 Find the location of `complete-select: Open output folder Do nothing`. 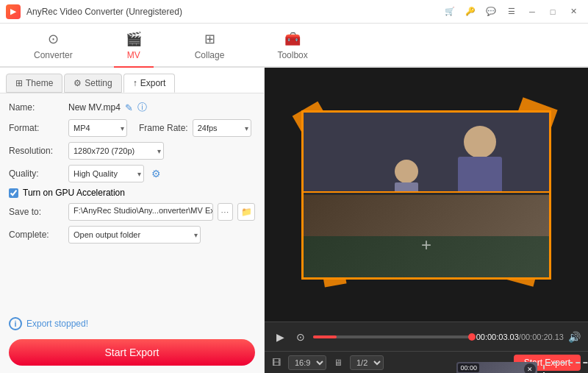

complete-select: Open output folder Do nothing is located at coordinates (135, 235).